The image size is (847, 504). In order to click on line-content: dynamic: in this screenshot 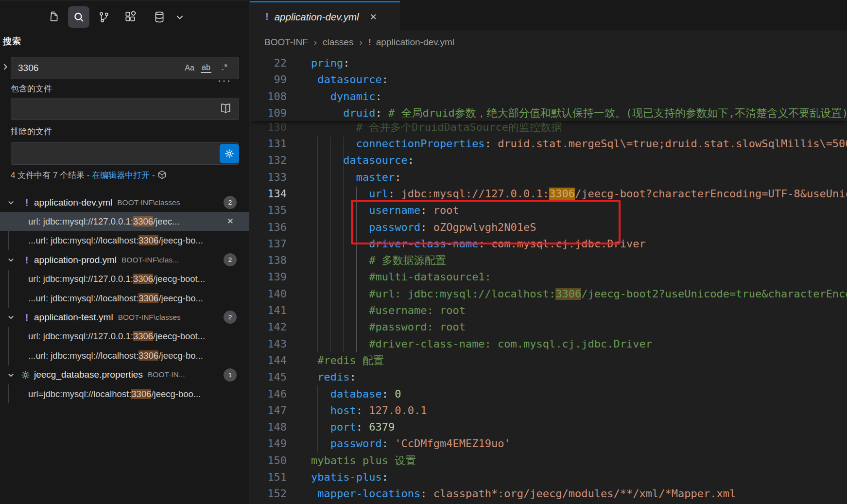, I will do `click(346, 96)`.